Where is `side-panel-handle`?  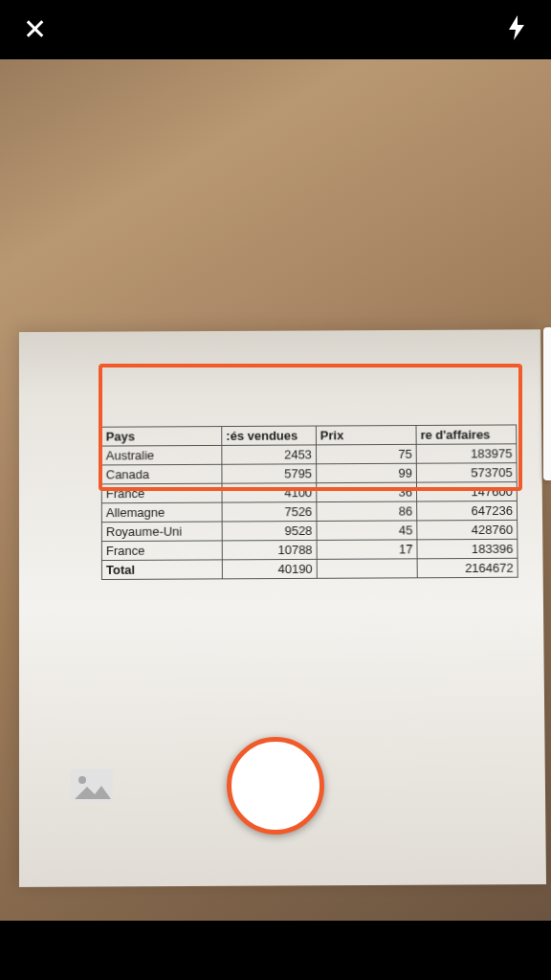
side-panel-handle is located at coordinates (547, 404).